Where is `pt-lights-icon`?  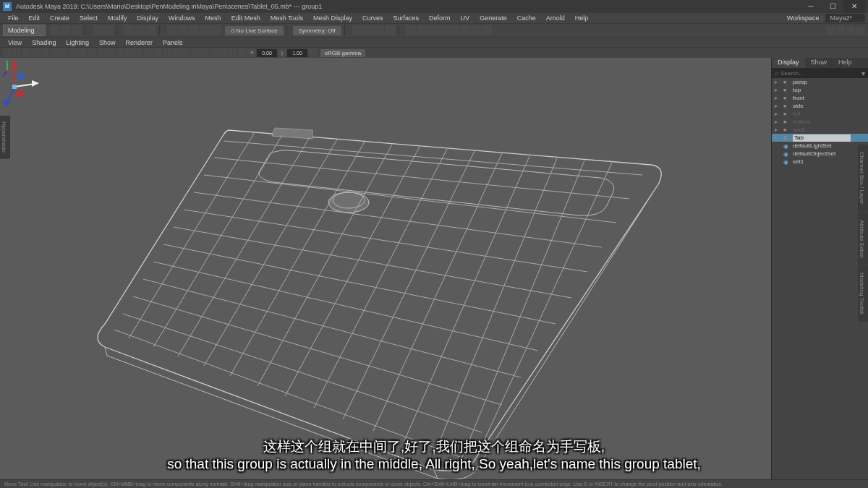
pt-lights-icon is located at coordinates (167, 53).